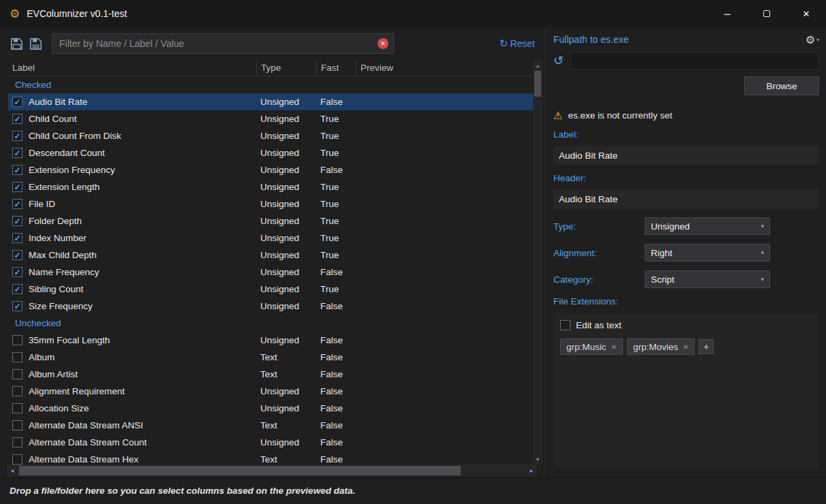 The image size is (826, 504). What do you see at coordinates (132, 357) in the screenshot?
I see `row-label-cell: Album` at bounding box center [132, 357].